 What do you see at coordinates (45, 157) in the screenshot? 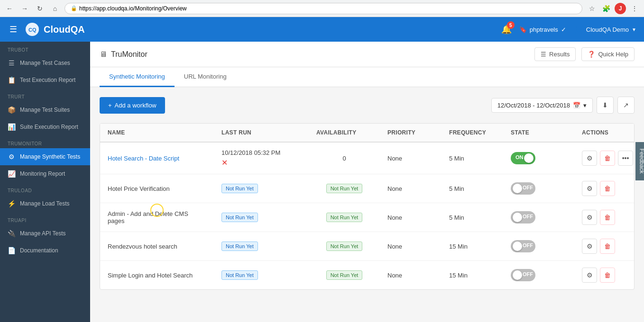
I see `sidebar-item-manage-synthetic-tests: ⚙ Manage Synthetic Tests` at bounding box center [45, 157].